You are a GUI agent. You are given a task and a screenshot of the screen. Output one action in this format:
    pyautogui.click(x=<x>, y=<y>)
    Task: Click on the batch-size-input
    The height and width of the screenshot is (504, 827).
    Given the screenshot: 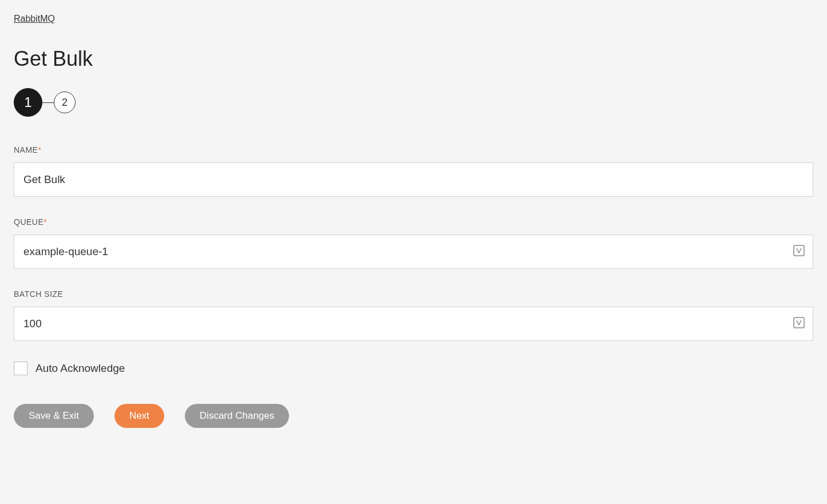 What is the action you would take?
    pyautogui.click(x=413, y=324)
    